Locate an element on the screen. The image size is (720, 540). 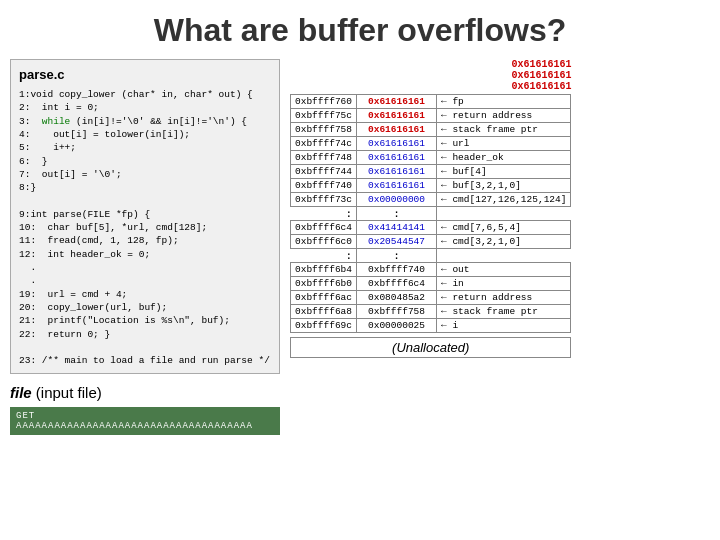
stack-val: 0x41414141 is located at coordinates (397, 228).